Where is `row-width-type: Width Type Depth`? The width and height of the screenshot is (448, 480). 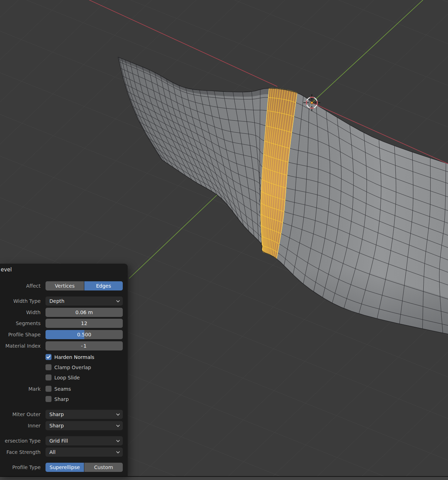 row-width-type: Width Type Depth is located at coordinates (61, 301).